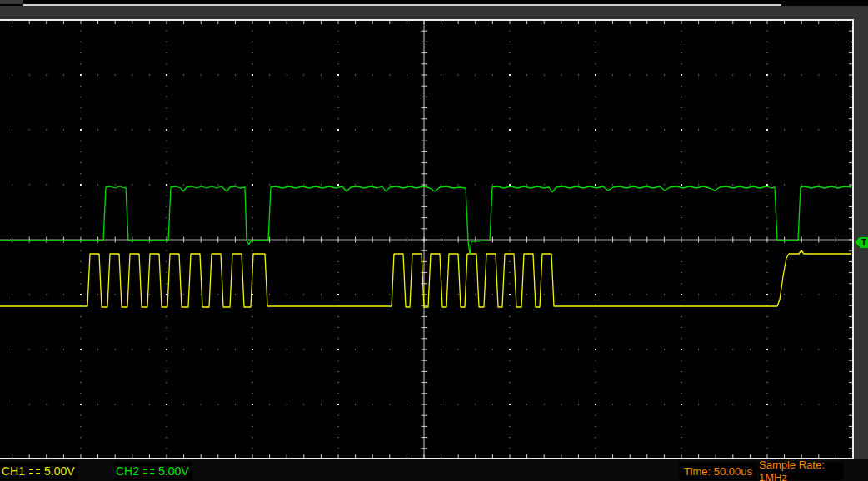 This screenshot has height=481, width=868. Describe the element at coordinates (434, 470) in the screenshot. I see `status-bar: CH1 5.00V CH2 5.00V Time: 50.00us Sample…` at that location.